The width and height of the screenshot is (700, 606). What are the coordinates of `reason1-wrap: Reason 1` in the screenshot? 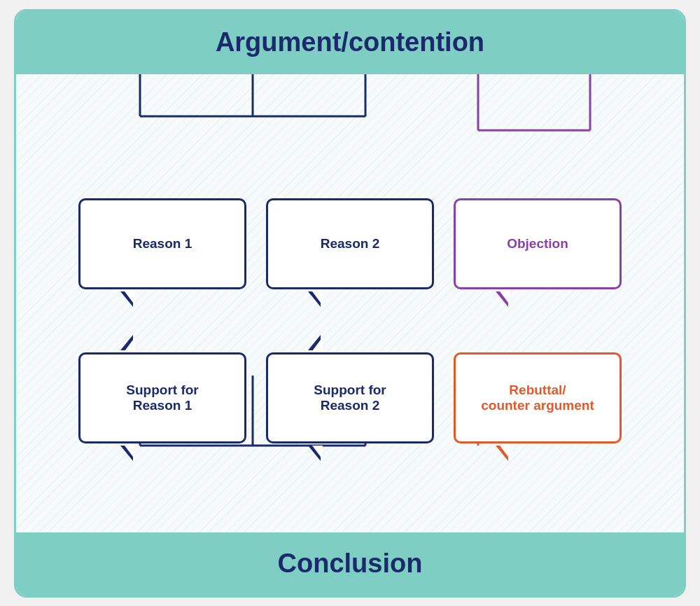 It's located at (162, 244).